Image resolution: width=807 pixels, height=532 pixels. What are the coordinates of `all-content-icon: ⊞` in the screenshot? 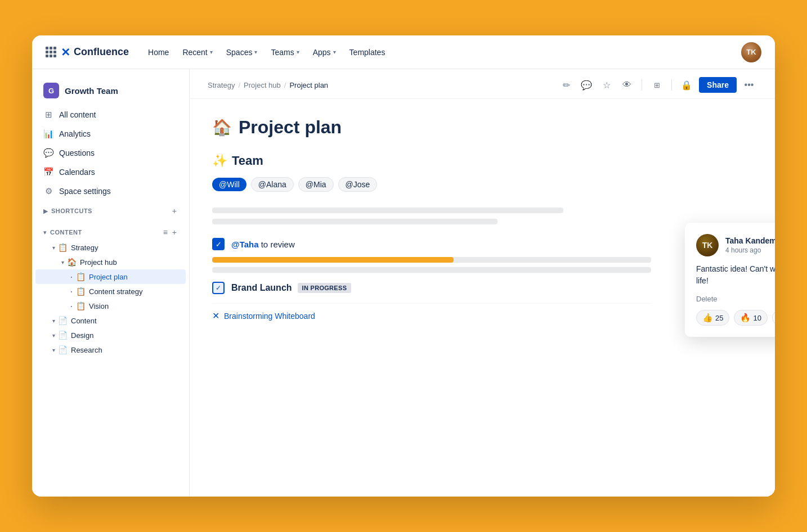 It's located at (48, 115).